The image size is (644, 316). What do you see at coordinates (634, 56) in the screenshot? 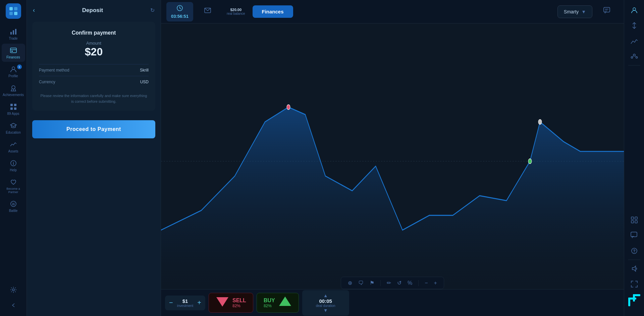
I see `right-sidebar-social-button` at bounding box center [634, 56].